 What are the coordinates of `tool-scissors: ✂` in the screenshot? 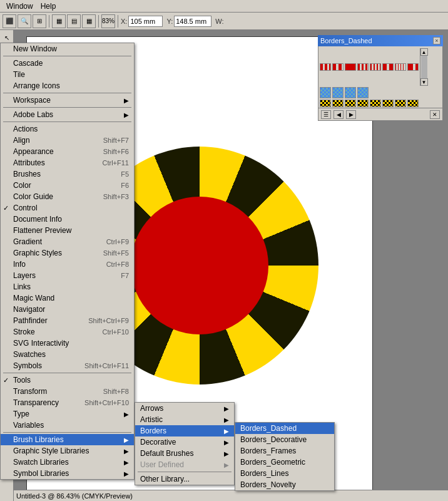 It's located at (7, 274).